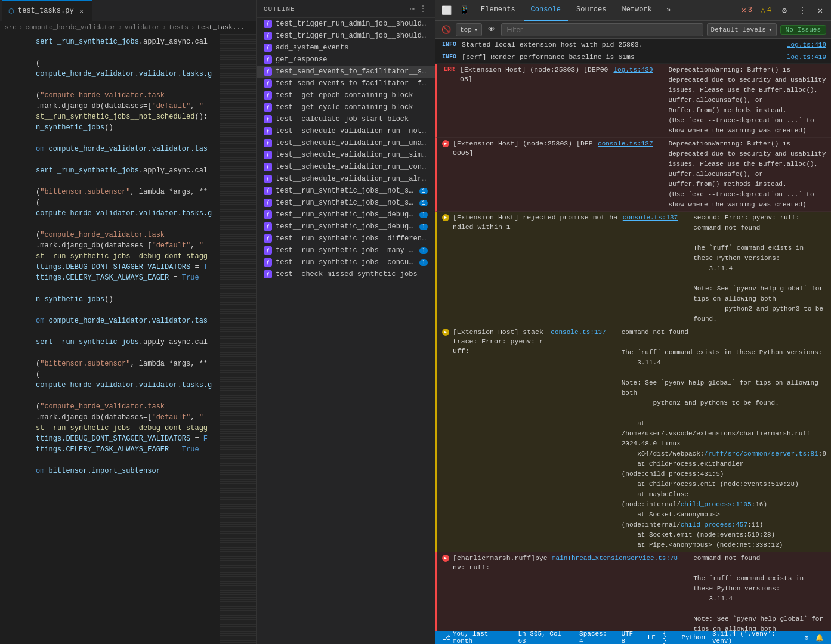 This screenshot has height=644, width=831. What do you see at coordinates (637, 11) in the screenshot?
I see `tab-network: Network` at bounding box center [637, 11].